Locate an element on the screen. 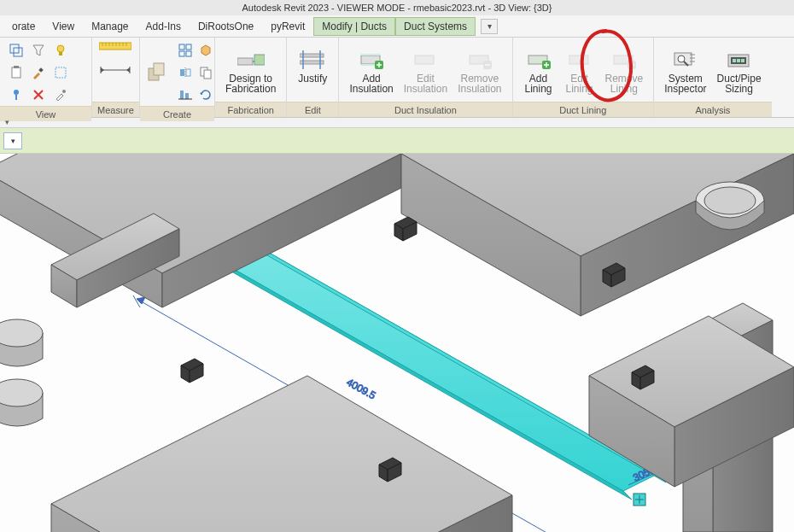 Image resolution: width=794 pixels, height=532 pixels. align-icon is located at coordinates (185, 95).